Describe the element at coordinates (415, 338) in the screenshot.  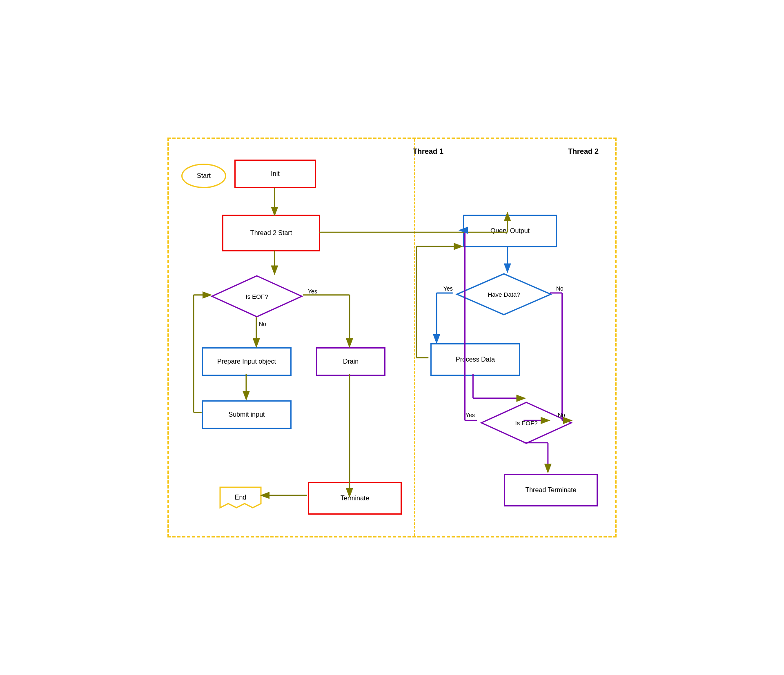
I see `thread-divider` at that location.